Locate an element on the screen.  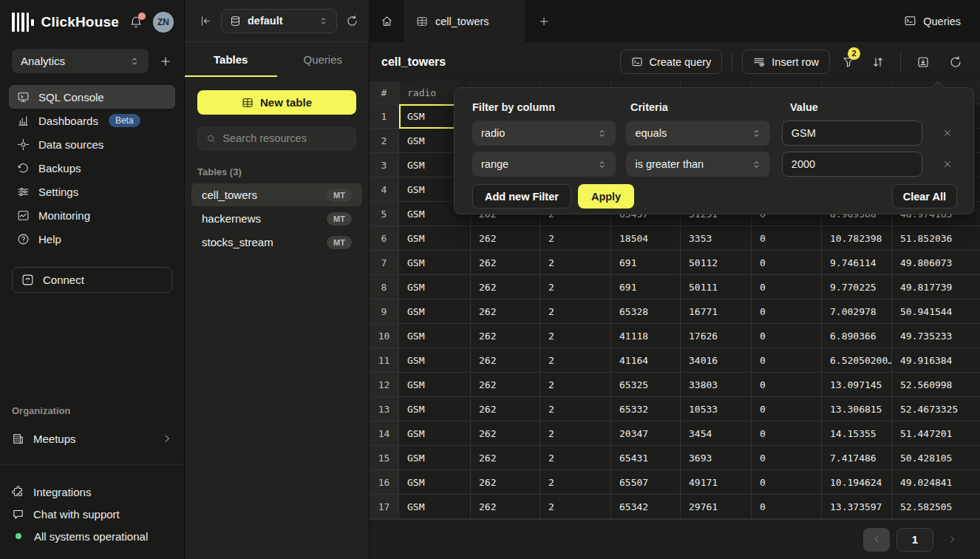
table-cell: 20347 is located at coordinates (646, 433).